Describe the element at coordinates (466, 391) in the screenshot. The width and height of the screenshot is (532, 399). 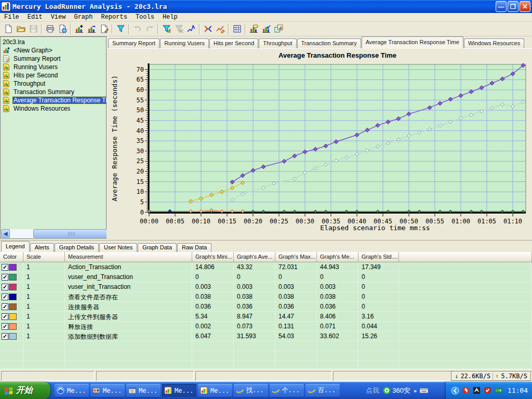
I see `thunder-tray-icon` at that location.